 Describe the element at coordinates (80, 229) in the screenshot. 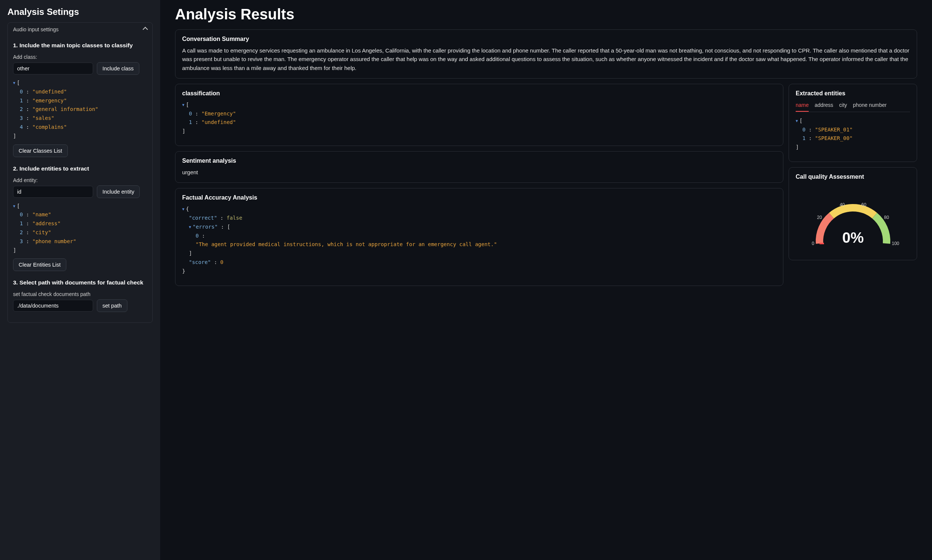

I see `entities-json: ▼[0 : "name"1 : "address"2 : "city"3 : "…` at that location.